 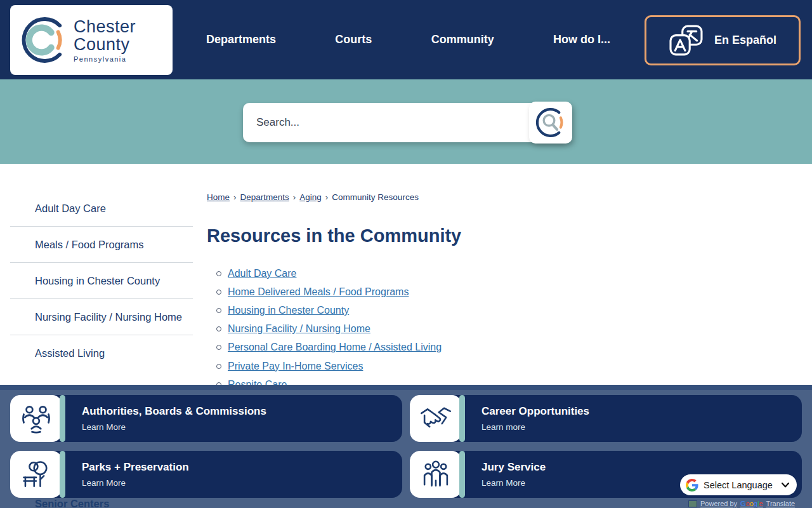 What do you see at coordinates (299, 329) in the screenshot?
I see `link-nursing-facility: Nursing Facility / Nursing Home` at bounding box center [299, 329].